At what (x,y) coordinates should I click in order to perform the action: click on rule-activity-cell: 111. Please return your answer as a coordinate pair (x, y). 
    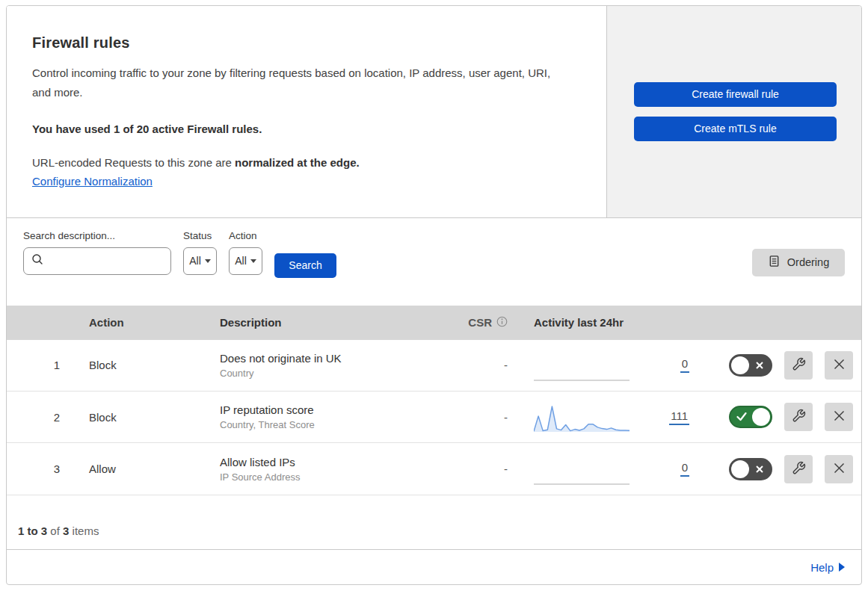
    Looking at the image, I should click on (603, 417).